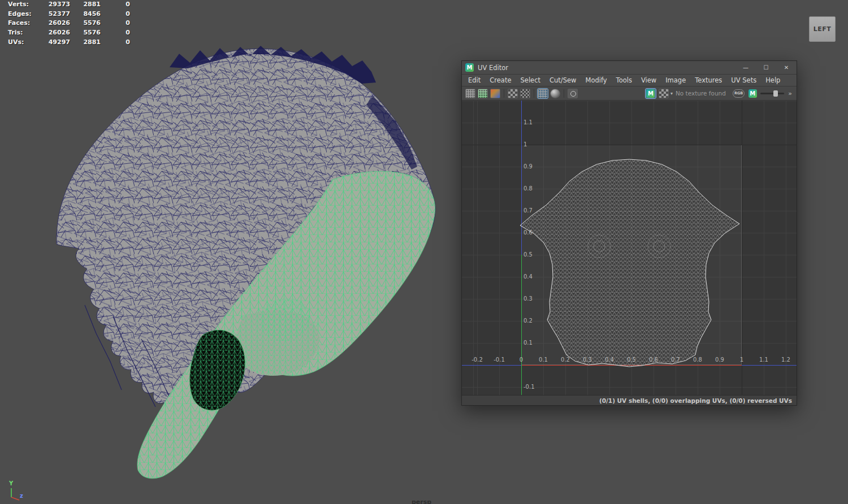 The width and height of the screenshot is (848, 504). Describe the element at coordinates (528, 342) in the screenshot. I see `y-tick: 0.1` at that location.